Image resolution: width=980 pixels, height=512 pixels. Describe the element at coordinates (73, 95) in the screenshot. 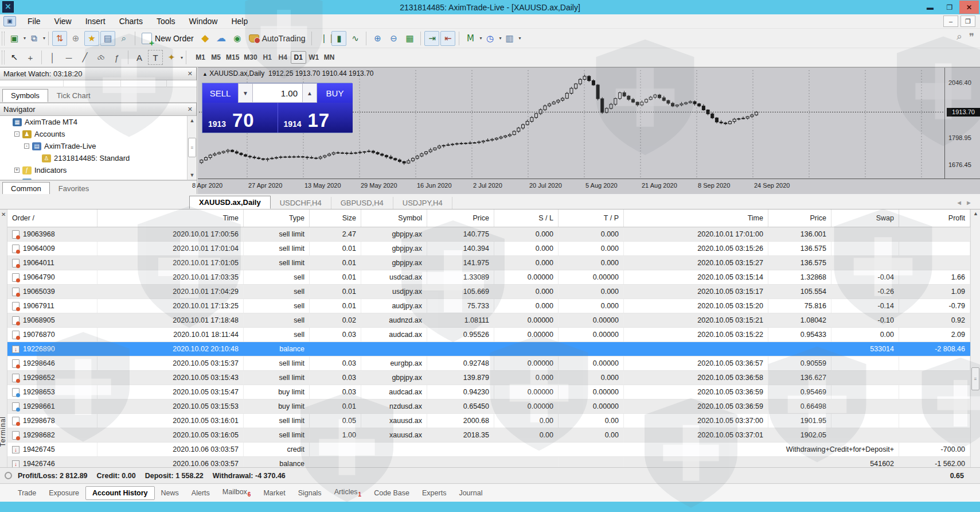

I see `tab-tick-chart: Tick Chart` at that location.